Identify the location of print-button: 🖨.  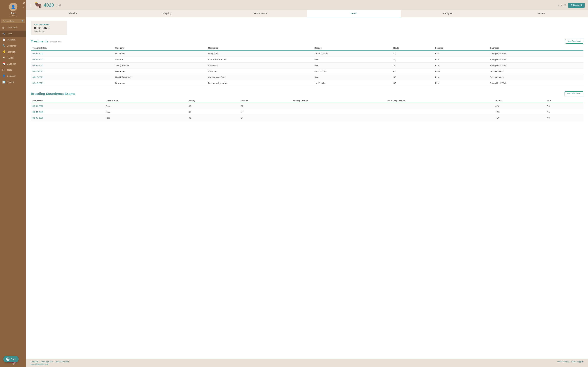
(565, 5).